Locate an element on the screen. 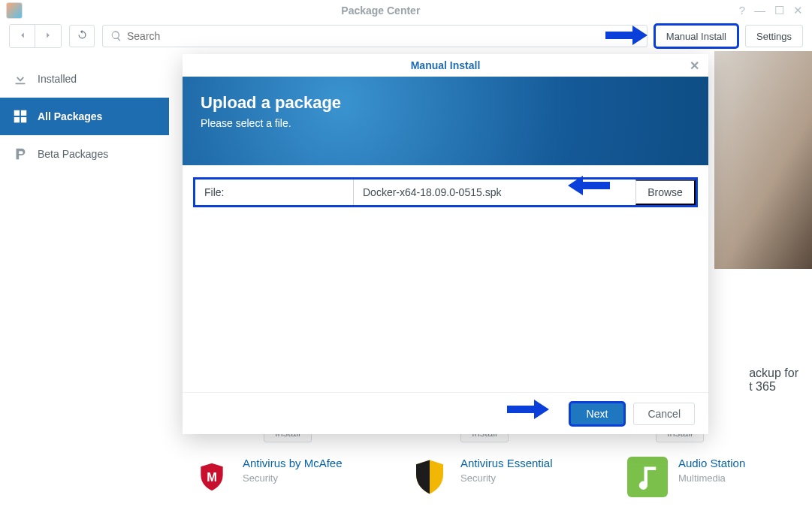 The image size is (812, 513). search-input is located at coordinates (383, 36).